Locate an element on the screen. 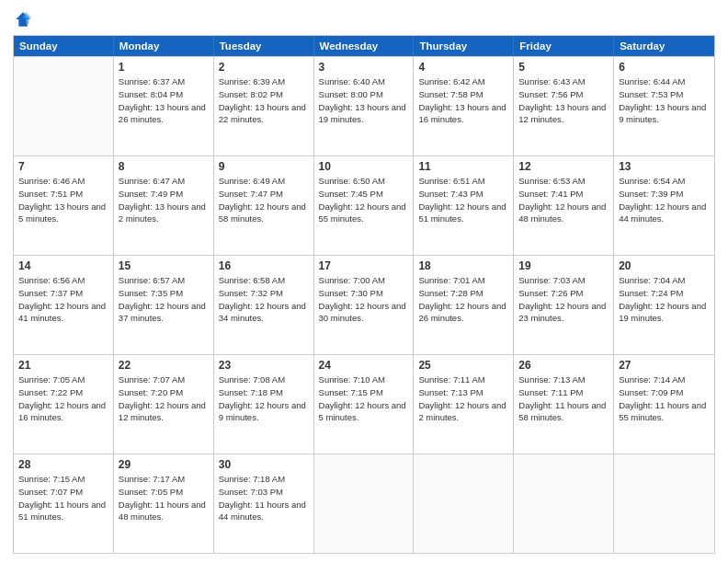 The image size is (728, 563). sunrise-text: Sunrise: 6:53 AM is located at coordinates (552, 180).